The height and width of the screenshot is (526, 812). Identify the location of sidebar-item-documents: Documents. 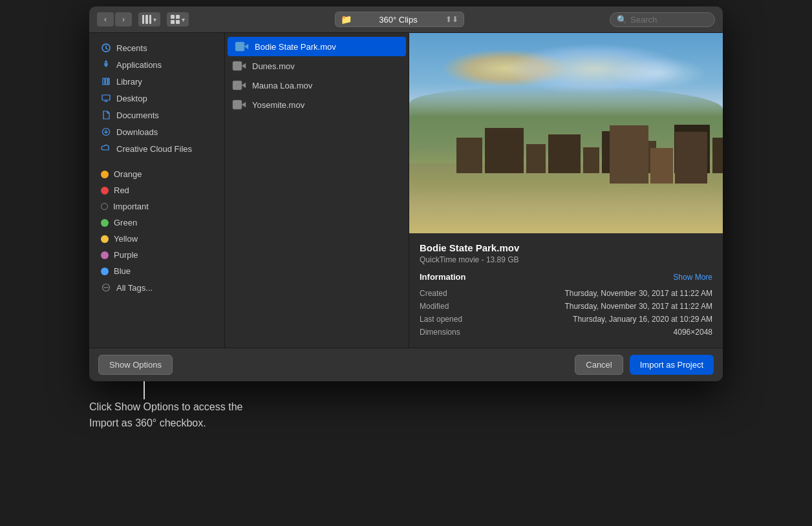
(156, 115).